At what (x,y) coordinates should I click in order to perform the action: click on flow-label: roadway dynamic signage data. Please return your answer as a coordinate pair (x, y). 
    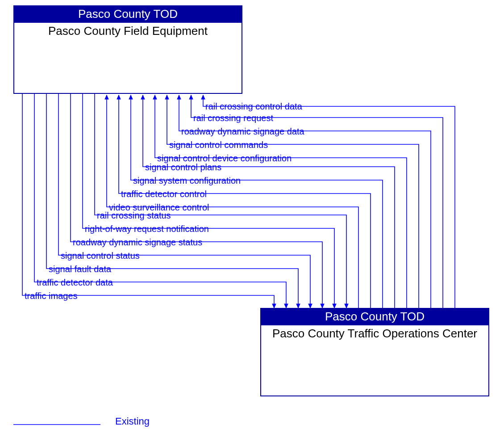
    Looking at the image, I should click on (243, 131).